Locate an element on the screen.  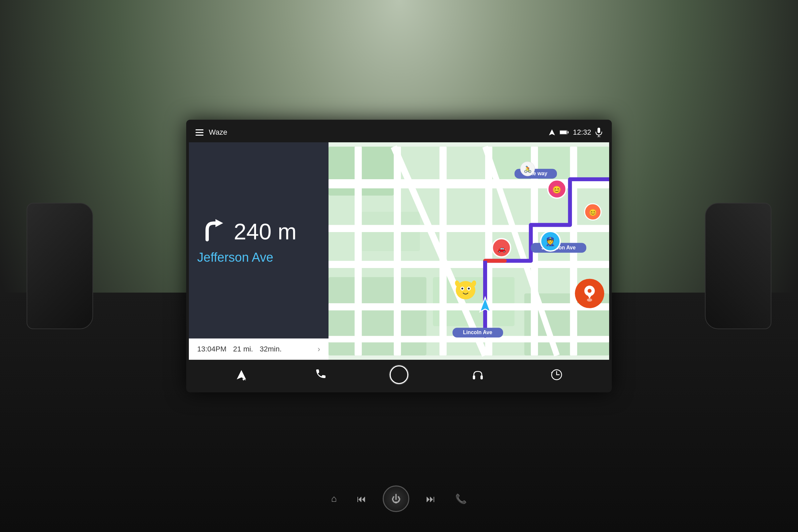
phone-button is located at coordinates (320, 375).